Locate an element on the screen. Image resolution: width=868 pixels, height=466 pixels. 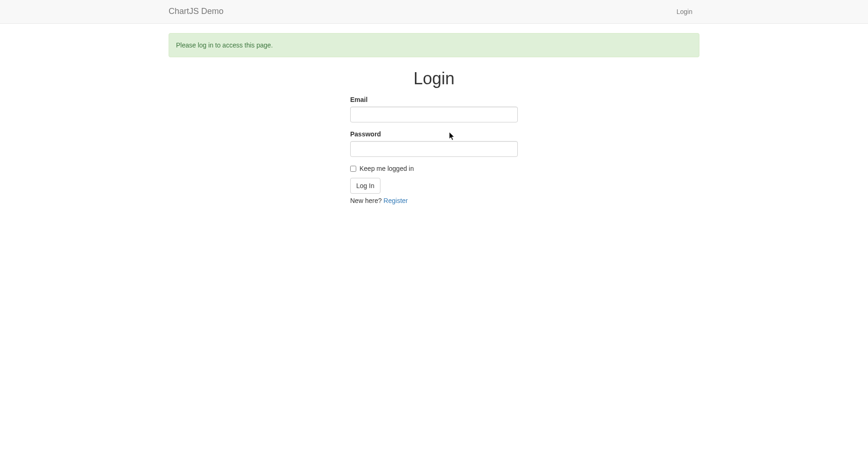
password-label: Password is located at coordinates (366, 134).